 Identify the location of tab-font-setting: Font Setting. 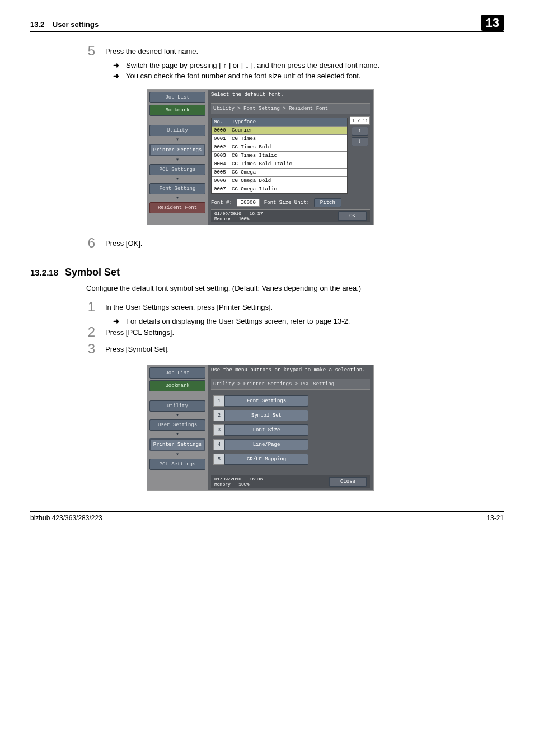
(177, 189).